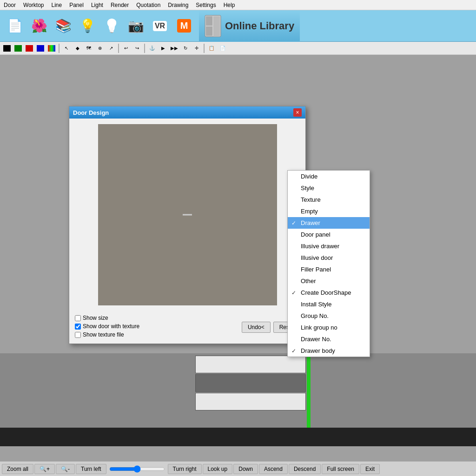  What do you see at coordinates (137, 48) in the screenshot?
I see `fwd-tool: ↪` at bounding box center [137, 48].